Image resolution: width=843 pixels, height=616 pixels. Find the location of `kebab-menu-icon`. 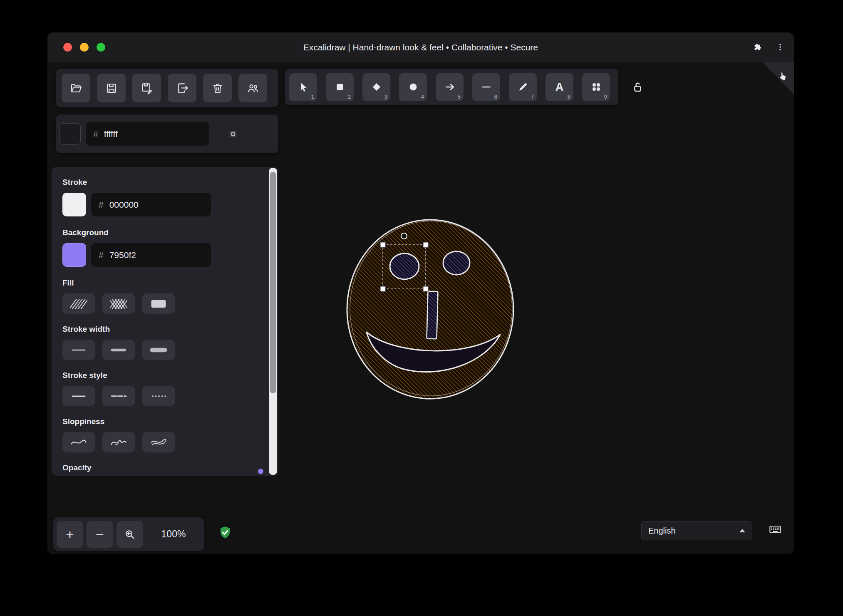

kebab-menu-icon is located at coordinates (780, 47).